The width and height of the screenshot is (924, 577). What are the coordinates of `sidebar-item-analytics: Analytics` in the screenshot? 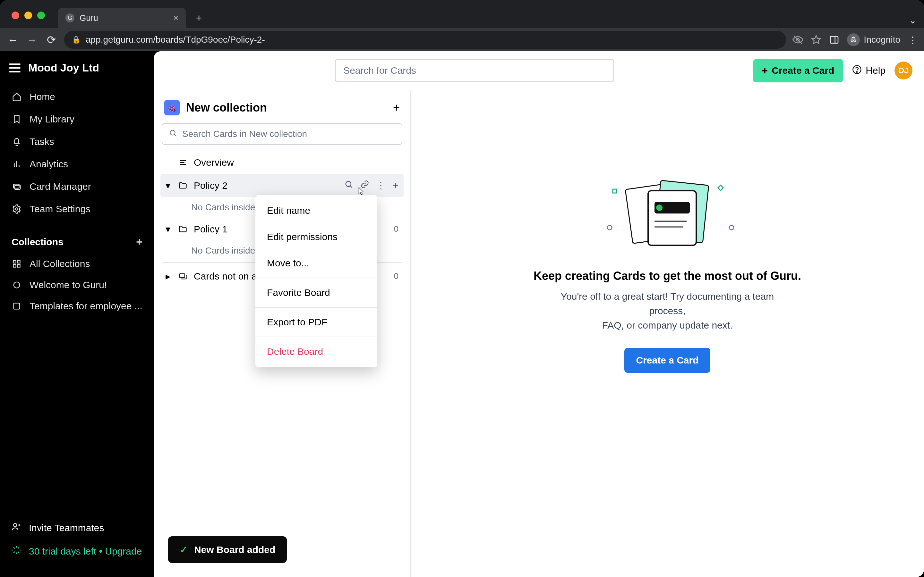 It's located at (77, 164).